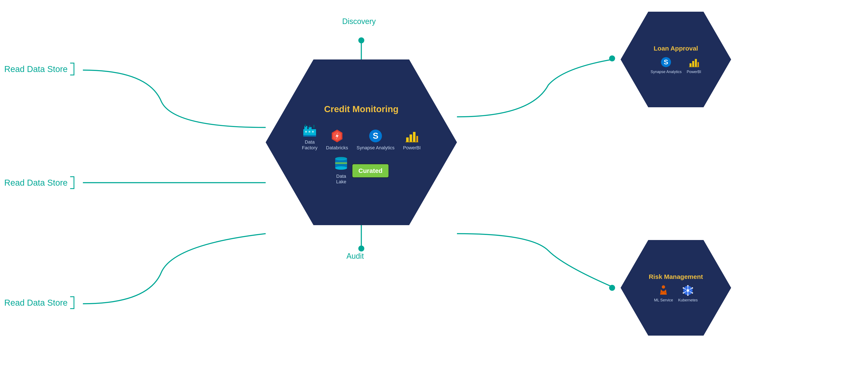 The width and height of the screenshot is (868, 387). I want to click on tools-row-2: DataLake Curated, so click(361, 170).